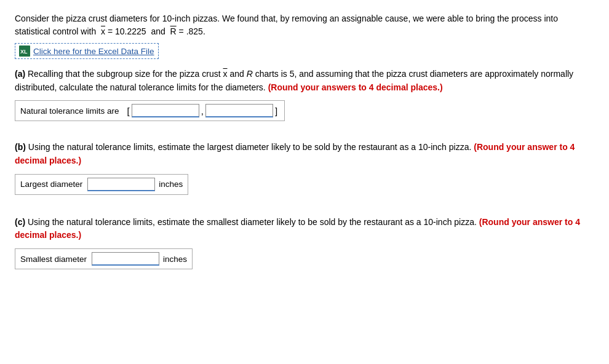 The width and height of the screenshot is (609, 364). I want to click on part-a-question: (a) Recalling that the subgroup size for…, so click(304, 81).